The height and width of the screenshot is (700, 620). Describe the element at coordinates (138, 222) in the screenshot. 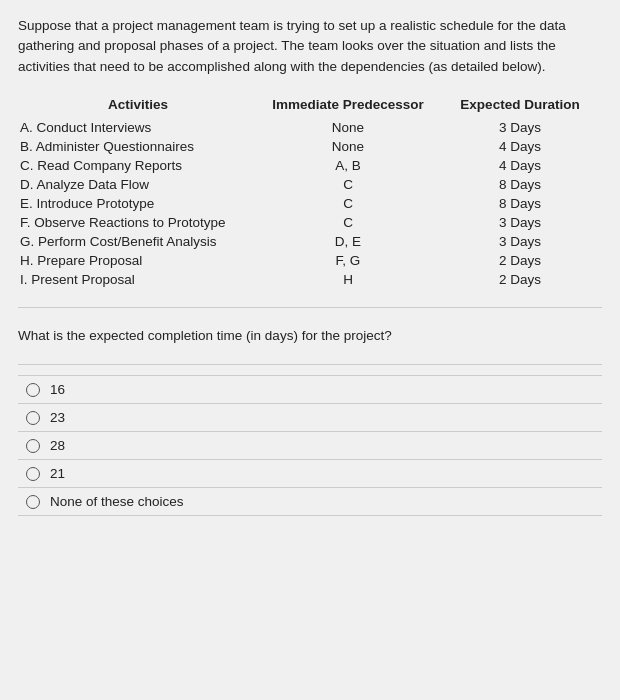

I see `activity-cell: F. Observe Reactions to Prototype` at that location.